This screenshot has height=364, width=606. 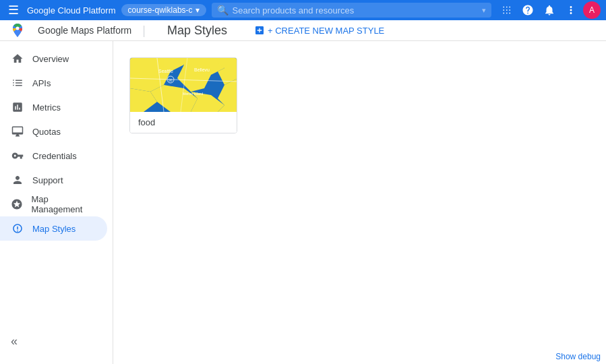 I want to click on map-preview: Seattle Bellevu 90 Mercer Island, so click(x=183, y=85).